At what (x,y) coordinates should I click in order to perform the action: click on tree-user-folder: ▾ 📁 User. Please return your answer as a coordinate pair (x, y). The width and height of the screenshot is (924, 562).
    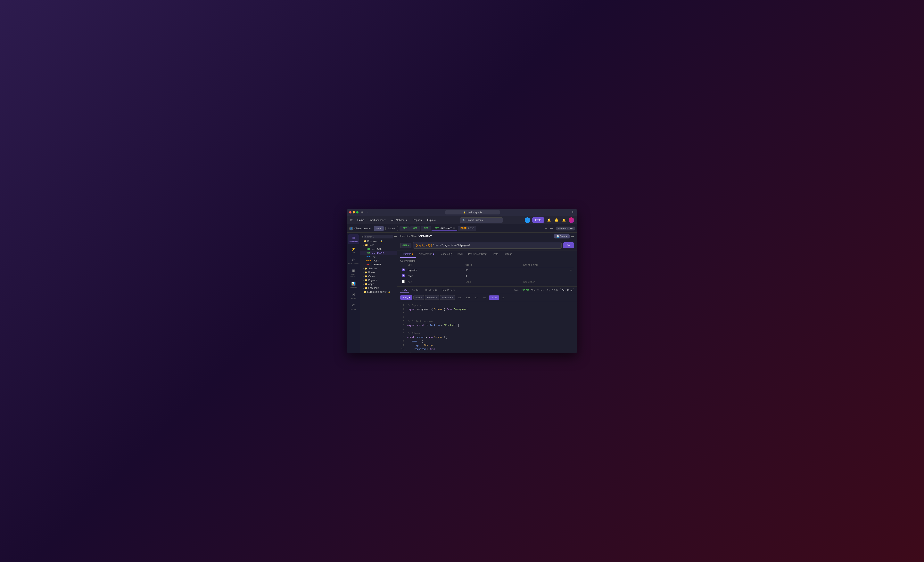
    Looking at the image, I should click on (379, 245).